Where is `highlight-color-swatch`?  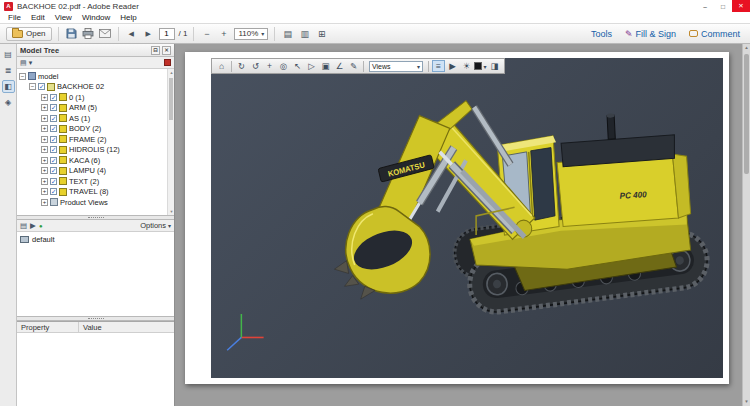
highlight-color-swatch is located at coordinates (168, 62).